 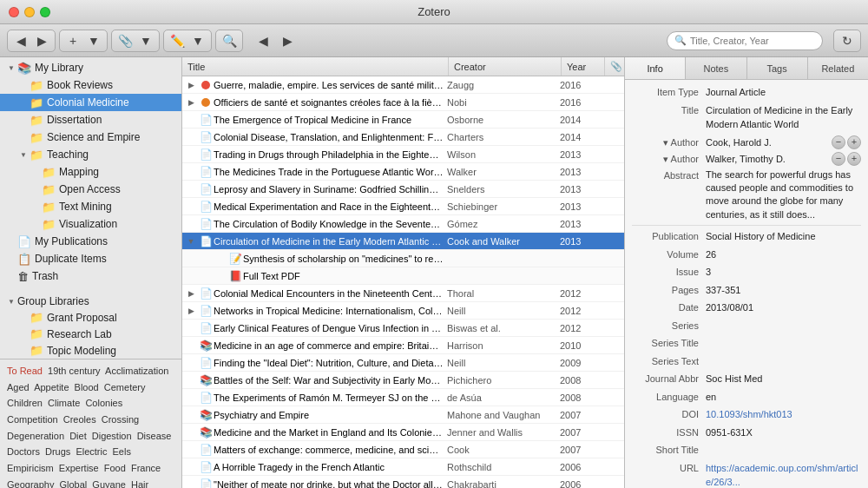 What do you see at coordinates (403, 85) in the screenshot?
I see `table-row: ▶ Guerre, maladie, empire. Les services …` at bounding box center [403, 85].